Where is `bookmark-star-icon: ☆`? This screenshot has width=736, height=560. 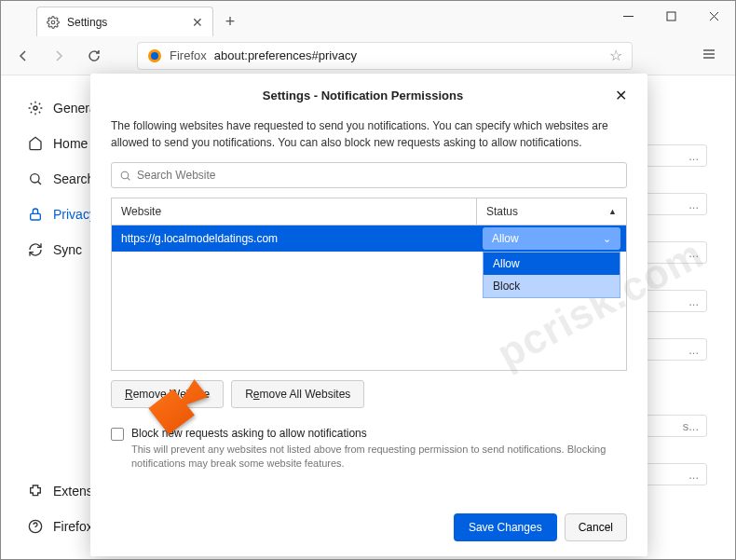
bookmark-star-icon: ☆ is located at coordinates (616, 56).